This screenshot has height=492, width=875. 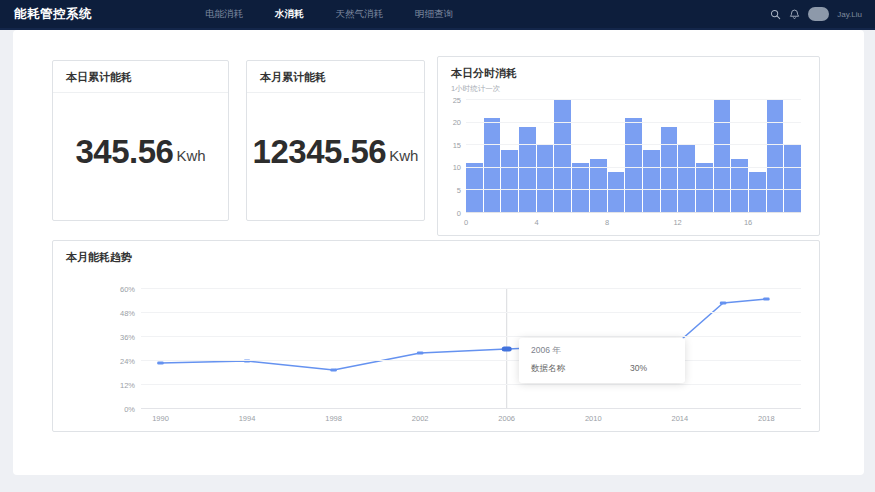 I want to click on month-total-card: 本月累计能耗 12345.56 Kwh, so click(x=336, y=140).